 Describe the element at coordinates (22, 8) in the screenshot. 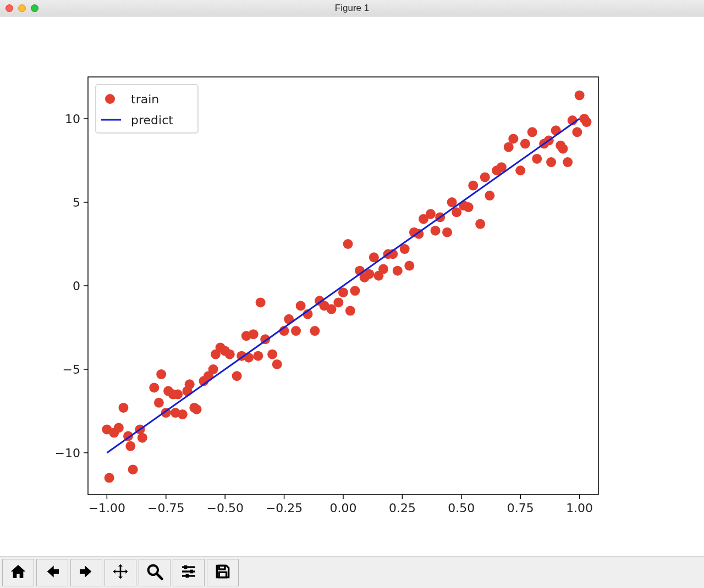

I see `window-controls` at that location.